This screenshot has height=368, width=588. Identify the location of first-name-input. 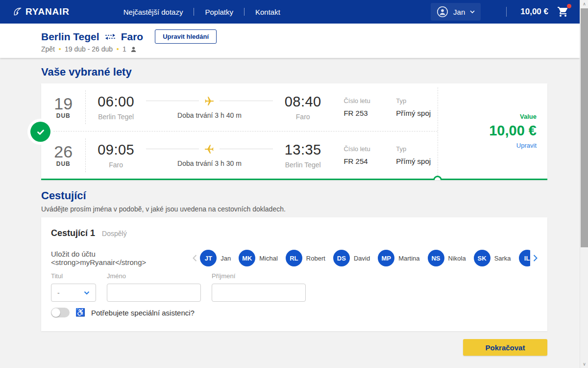
(154, 292).